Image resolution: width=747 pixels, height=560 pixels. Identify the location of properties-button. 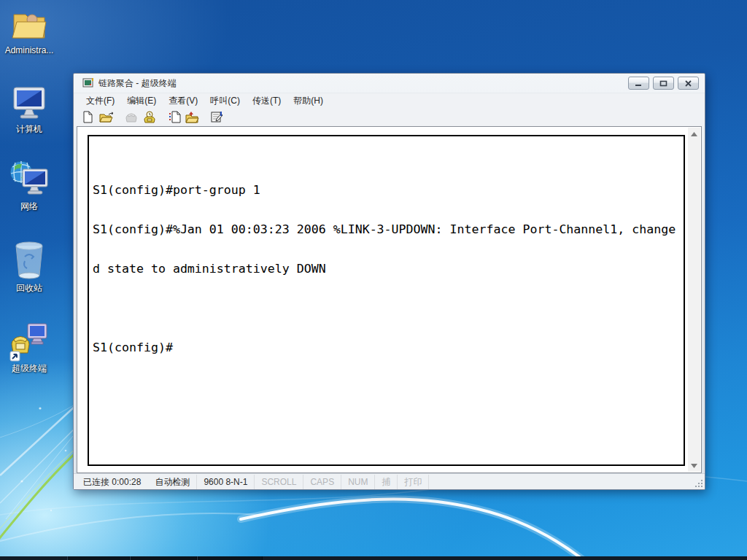
(217, 117).